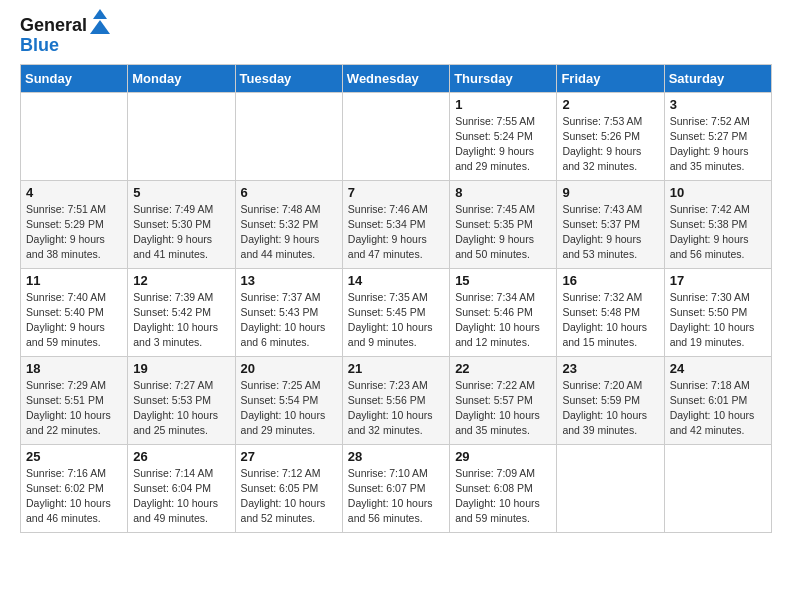  Describe the element at coordinates (503, 210) in the screenshot. I see `sunrise-info: Sunrise: 7:45 AM` at that location.